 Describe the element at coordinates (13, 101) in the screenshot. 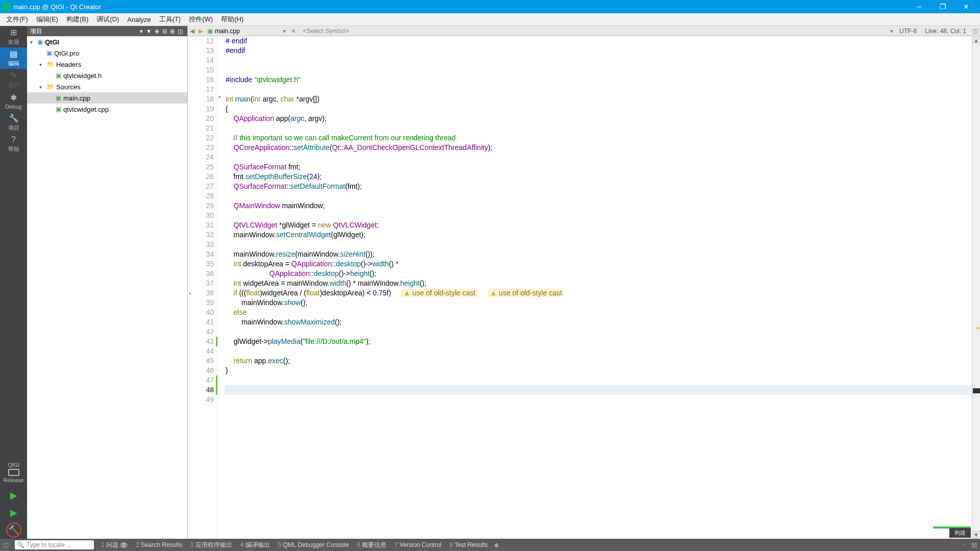

I see `mode-Debug: ✱Debug` at that location.